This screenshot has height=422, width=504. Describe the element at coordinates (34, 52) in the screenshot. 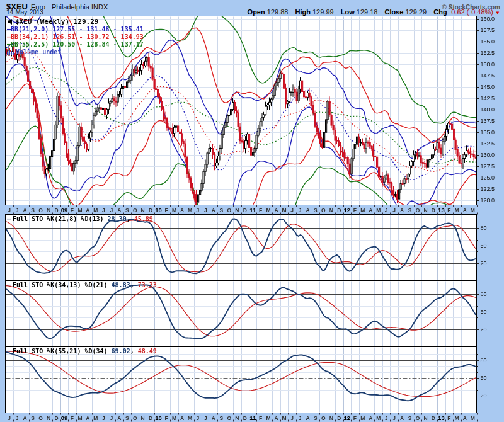

I see `volume-legend: Volume undef` at that location.